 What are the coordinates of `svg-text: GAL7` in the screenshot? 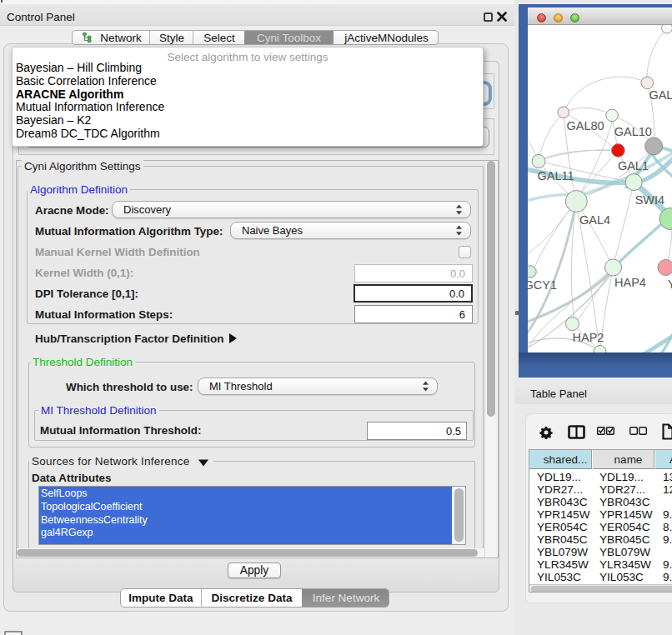 It's located at (660, 95).